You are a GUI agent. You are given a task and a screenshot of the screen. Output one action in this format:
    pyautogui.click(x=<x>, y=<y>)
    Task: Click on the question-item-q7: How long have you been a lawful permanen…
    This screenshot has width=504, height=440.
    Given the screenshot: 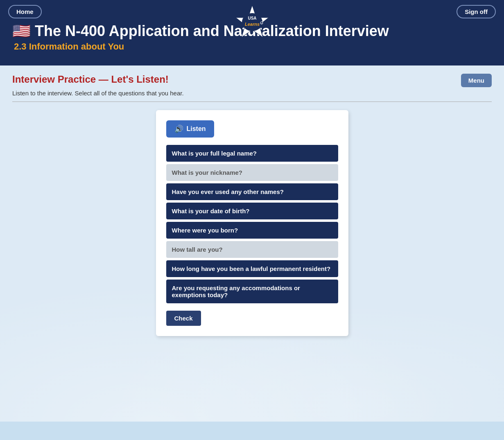 What is the action you would take?
    pyautogui.click(x=252, y=269)
    